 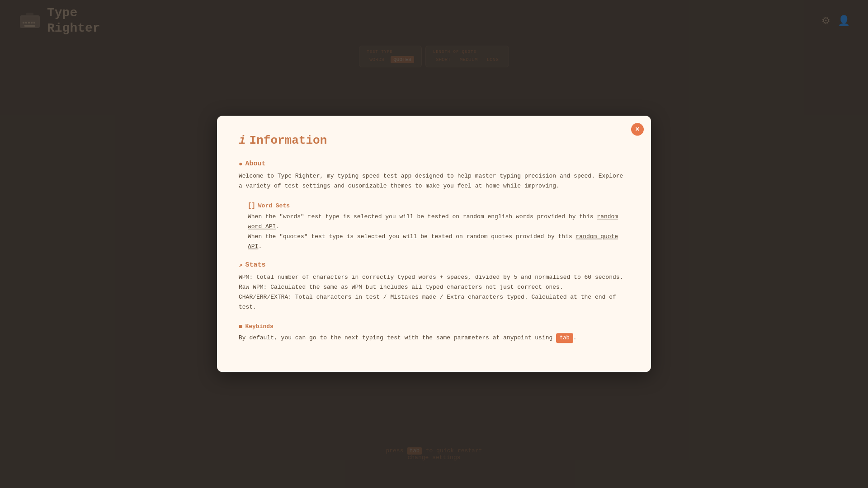 What do you see at coordinates (255, 265) in the screenshot?
I see `stats-label: Stats` at bounding box center [255, 265].